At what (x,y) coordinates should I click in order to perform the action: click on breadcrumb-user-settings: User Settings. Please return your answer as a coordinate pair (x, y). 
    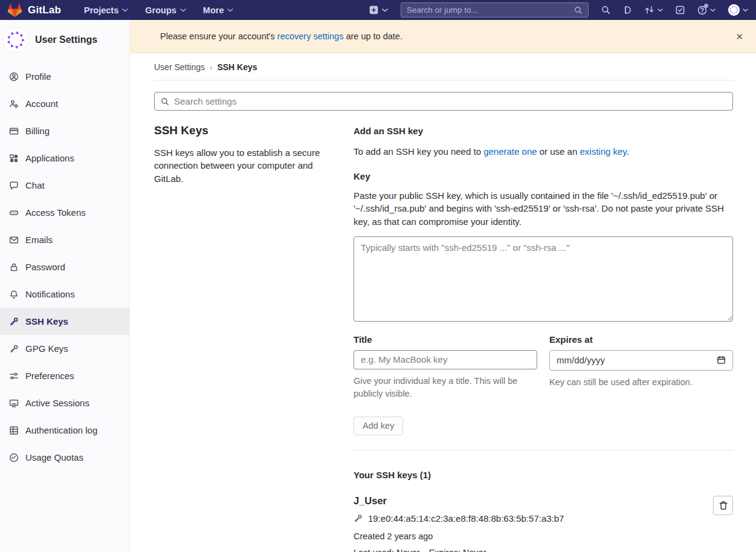
    Looking at the image, I should click on (179, 67).